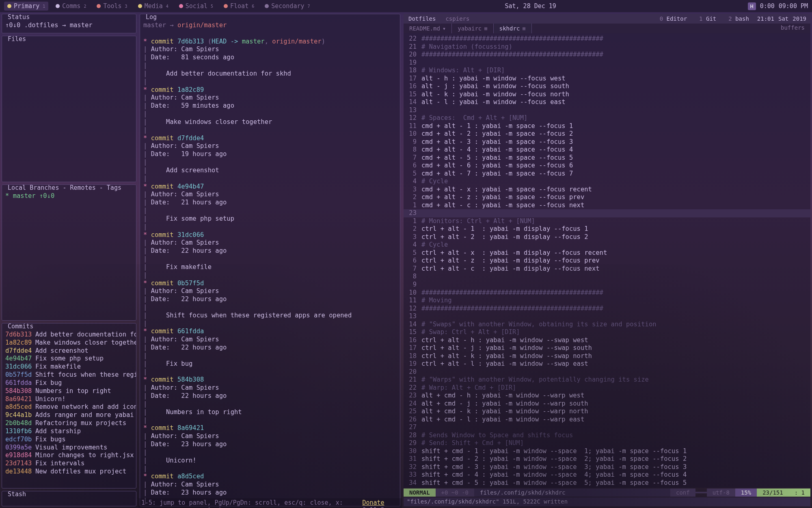 The width and height of the screenshot is (812, 508). I want to click on buffer-tab: README.md▾, so click(428, 28).